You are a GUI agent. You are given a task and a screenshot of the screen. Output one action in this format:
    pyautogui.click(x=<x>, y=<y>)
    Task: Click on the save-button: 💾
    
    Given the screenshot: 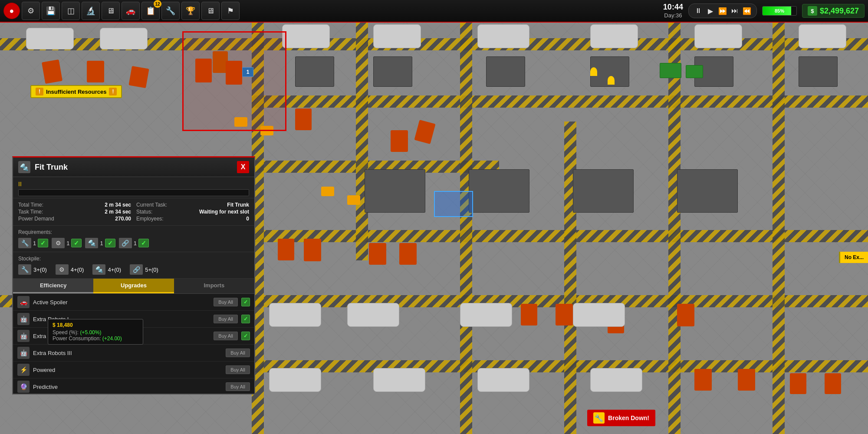 What is the action you would take?
    pyautogui.click(x=51, y=11)
    